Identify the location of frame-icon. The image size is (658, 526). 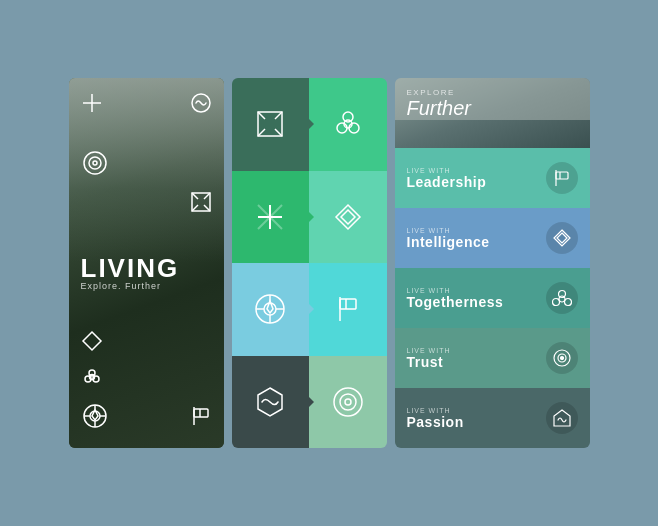
(201, 204).